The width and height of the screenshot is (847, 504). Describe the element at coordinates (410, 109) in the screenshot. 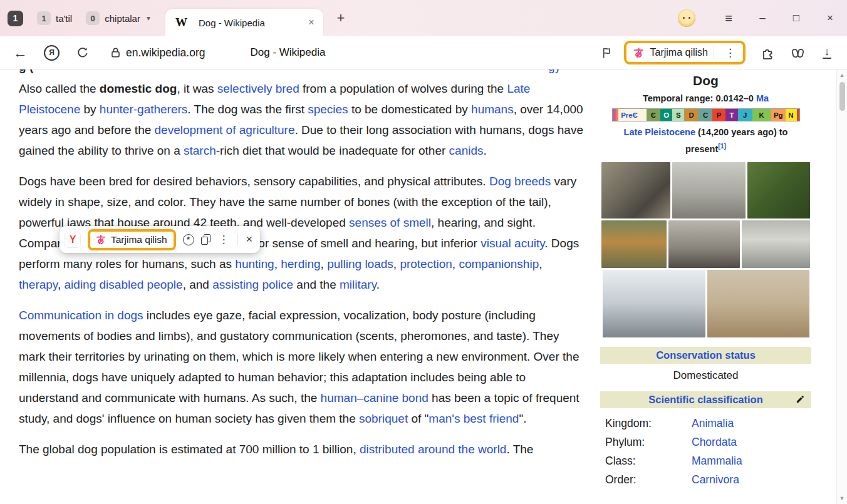

I see `article-text-segment: to be domesticated by` at that location.